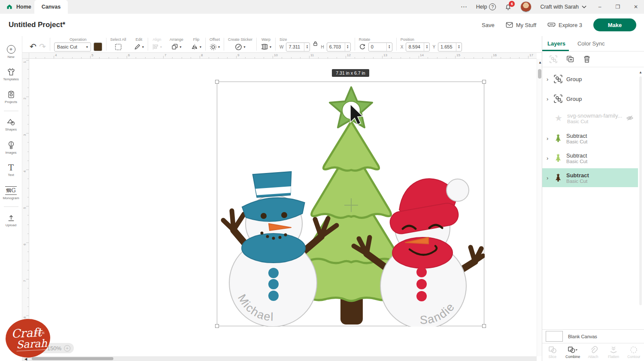  What do you see at coordinates (590, 118) in the screenshot?
I see `layer-row-hidden: ★ svg-snowman-family... Basic Cut` at bounding box center [590, 118].